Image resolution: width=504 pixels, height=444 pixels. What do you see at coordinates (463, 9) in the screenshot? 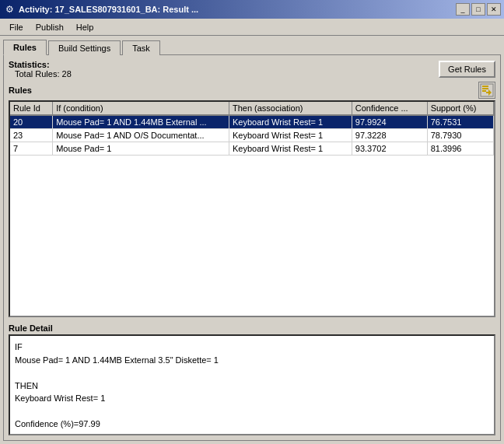
I see `minimize-button: _` at bounding box center [463, 9].